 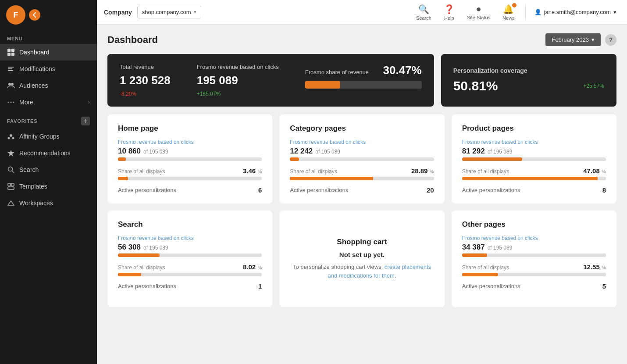 What do you see at coordinates (190, 190) in the screenshot?
I see `active-personalizations-row: Active personalizations 6` at bounding box center [190, 190].